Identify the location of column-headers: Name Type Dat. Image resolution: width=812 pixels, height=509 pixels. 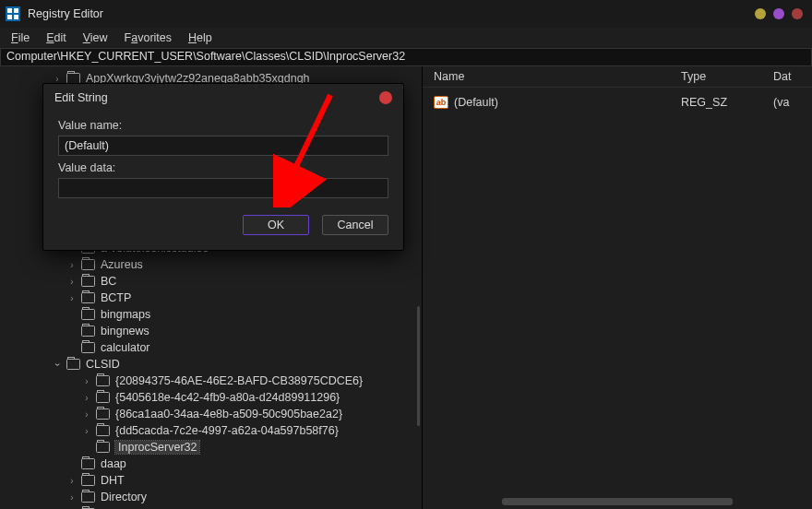
(617, 77).